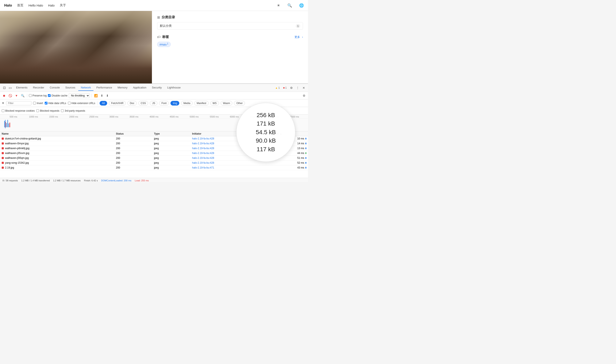  Describe the element at coordinates (117, 103) in the screenshot. I see `filter-type-fetch: Fetch/XHR` at that location.